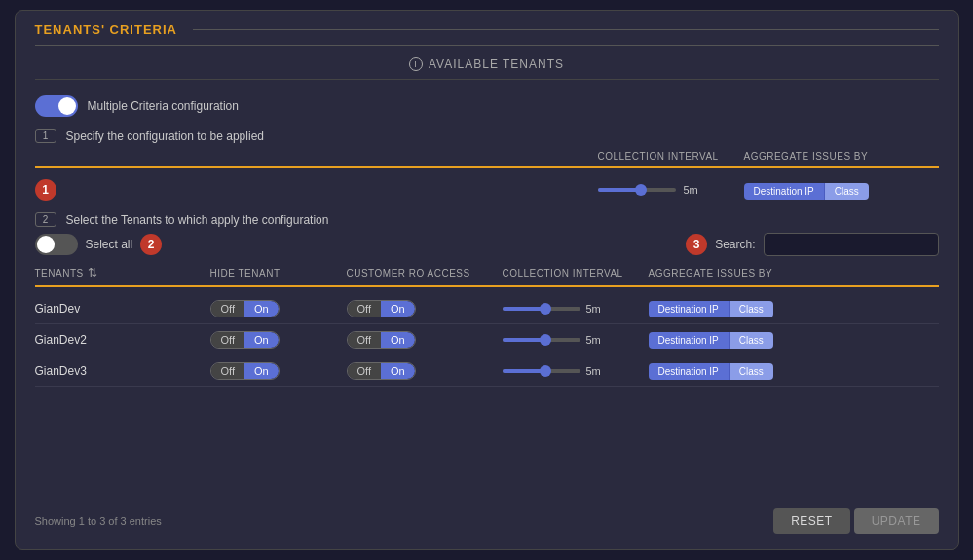  I want to click on footer-buttons: RESET UPDATE, so click(855, 521).